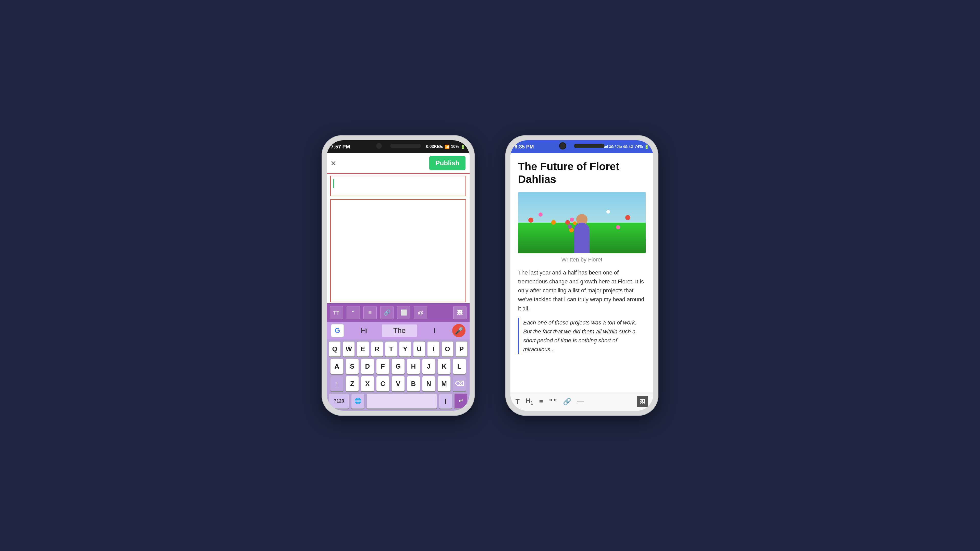 The image size is (980, 551). What do you see at coordinates (358, 401) in the screenshot?
I see `key-emoji: 🌐` at bounding box center [358, 401].